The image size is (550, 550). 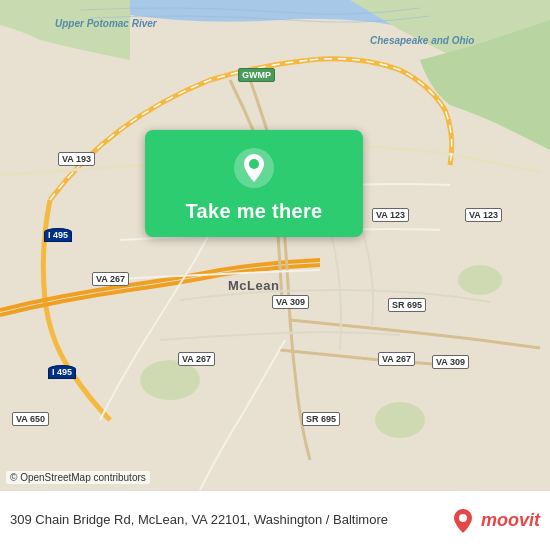 What do you see at coordinates (510, 520) in the screenshot?
I see `moovit-brand-text: moovit` at bounding box center [510, 520].